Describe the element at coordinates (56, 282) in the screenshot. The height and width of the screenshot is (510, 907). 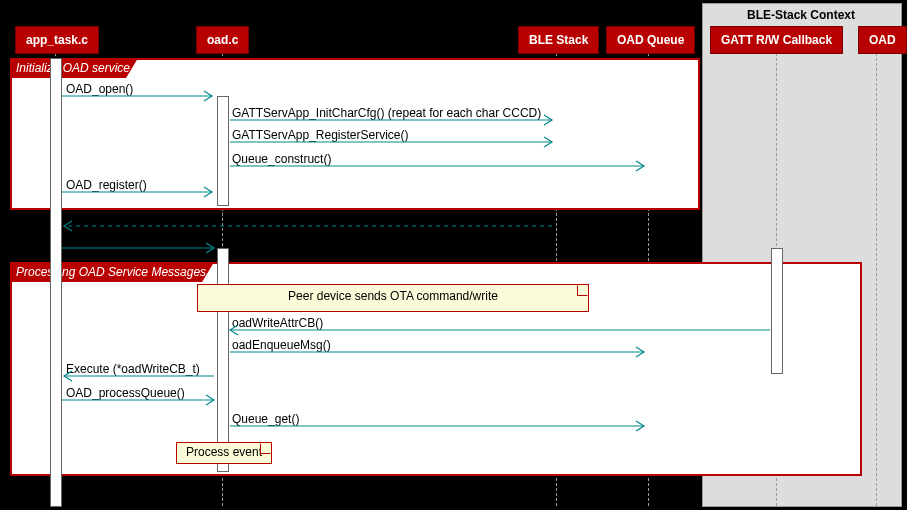
I see `activation-app` at that location.